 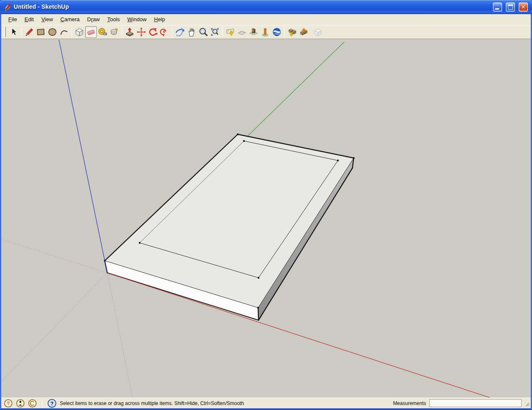 I want to click on menu-draw-label: D, so click(x=89, y=19).